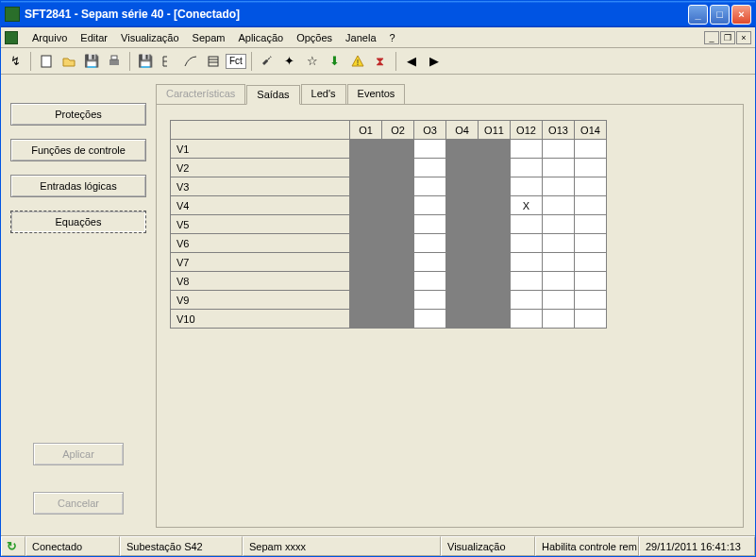 This screenshot has height=557, width=756. I want to click on mdi-minimize: _, so click(712, 38).